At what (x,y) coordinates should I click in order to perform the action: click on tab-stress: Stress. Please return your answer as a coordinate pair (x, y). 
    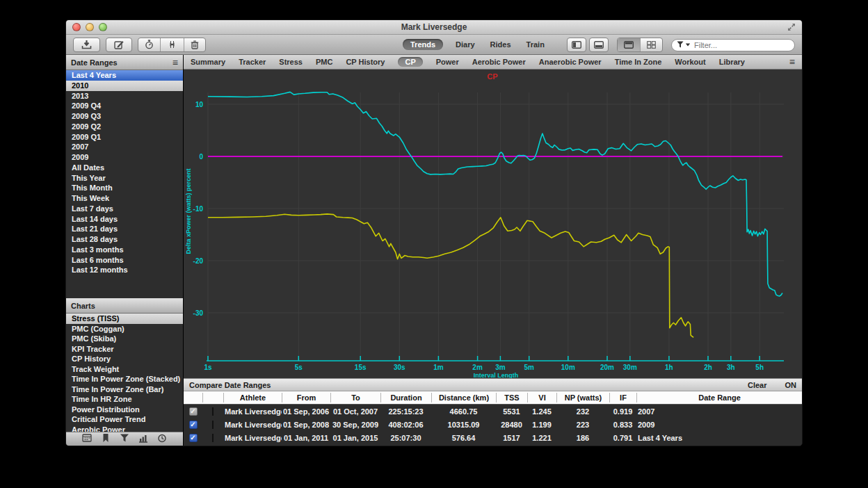
    Looking at the image, I should click on (291, 62).